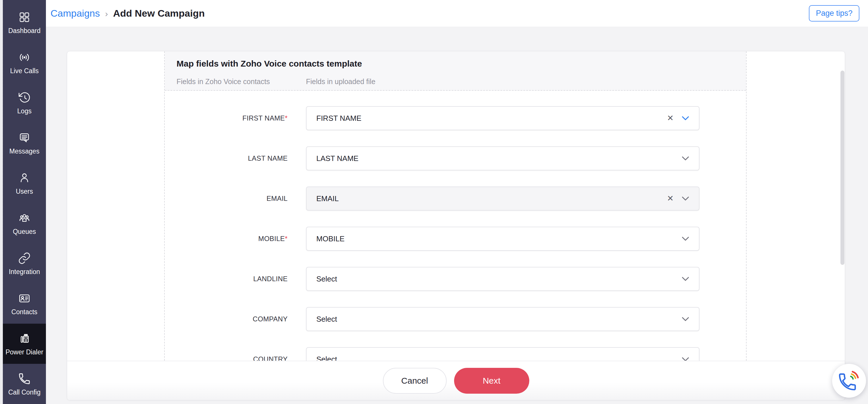 This screenshot has height=404, width=868. What do you see at coordinates (1, 202) in the screenshot?
I see `window-edge` at bounding box center [1, 202].